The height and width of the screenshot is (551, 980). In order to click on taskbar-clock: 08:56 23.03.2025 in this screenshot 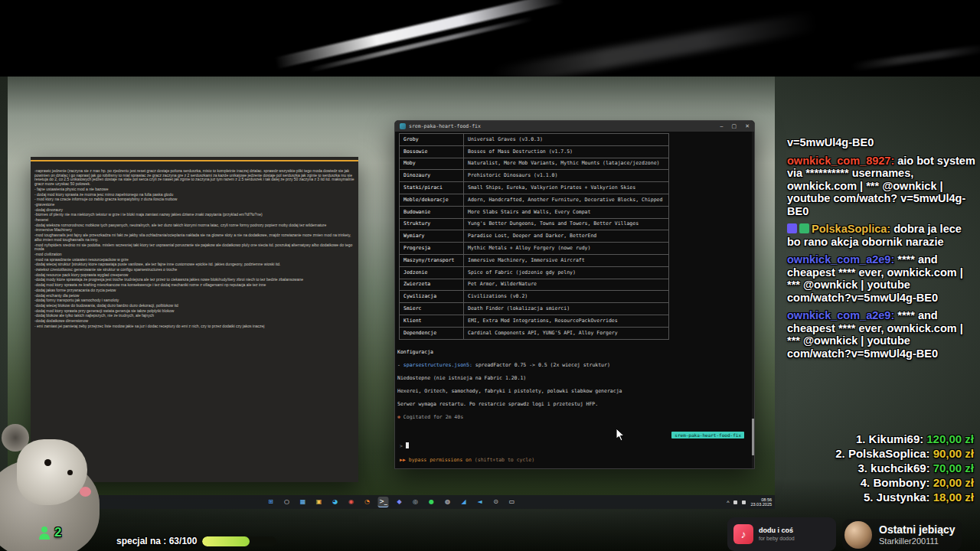, I will do `click(761, 502)`.